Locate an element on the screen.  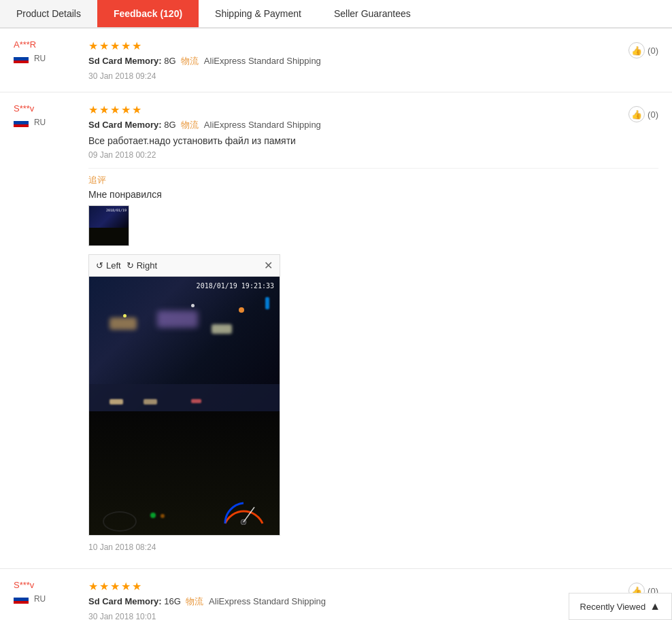
timestamp: 2018/01/19 19:21:33 is located at coordinates (235, 286).